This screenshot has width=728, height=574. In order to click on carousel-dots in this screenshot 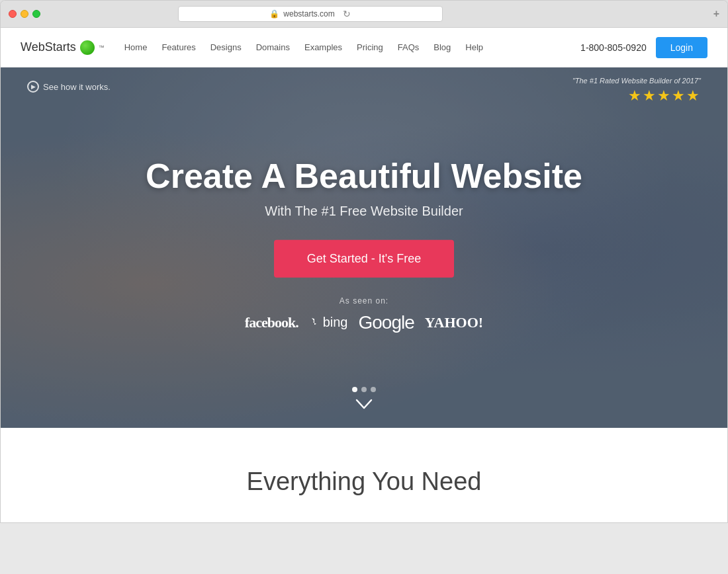, I will do `click(364, 390)`.